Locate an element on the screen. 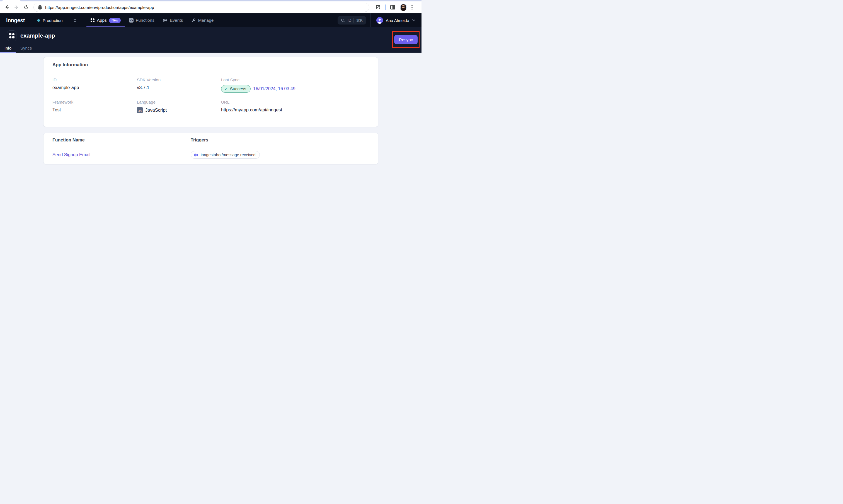  url-text: https://app.inngest.com/env/production/a… is located at coordinates (100, 7).